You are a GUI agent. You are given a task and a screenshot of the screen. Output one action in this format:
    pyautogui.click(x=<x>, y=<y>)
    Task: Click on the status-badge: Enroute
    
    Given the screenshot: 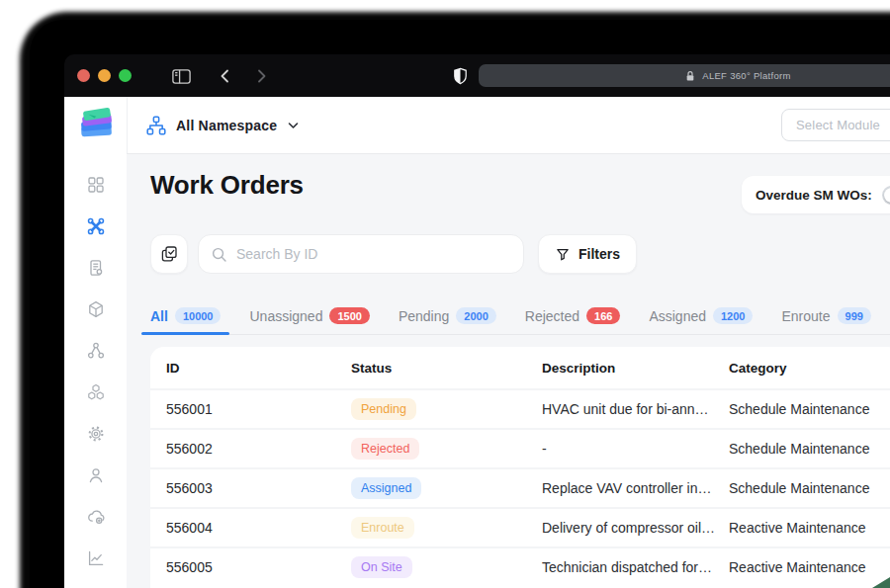 What is the action you would take?
    pyautogui.click(x=383, y=528)
    